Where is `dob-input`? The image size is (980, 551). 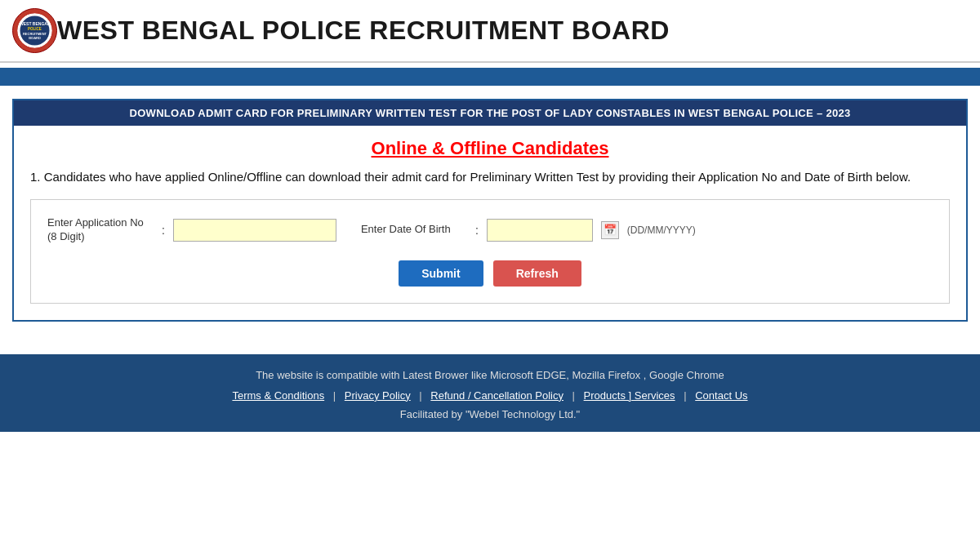 dob-input is located at coordinates (540, 230).